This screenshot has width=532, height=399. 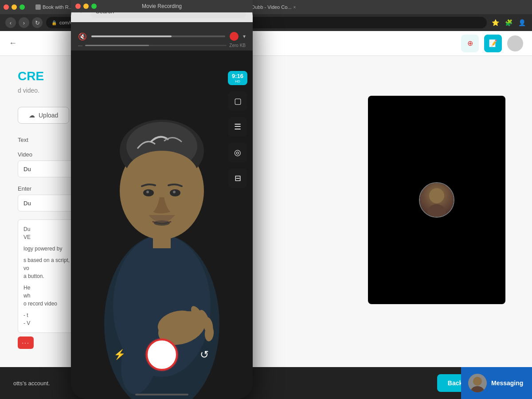 What do you see at coordinates (244, 36) in the screenshot?
I see `dropdown-arrow-icon: ▾` at bounding box center [244, 36].